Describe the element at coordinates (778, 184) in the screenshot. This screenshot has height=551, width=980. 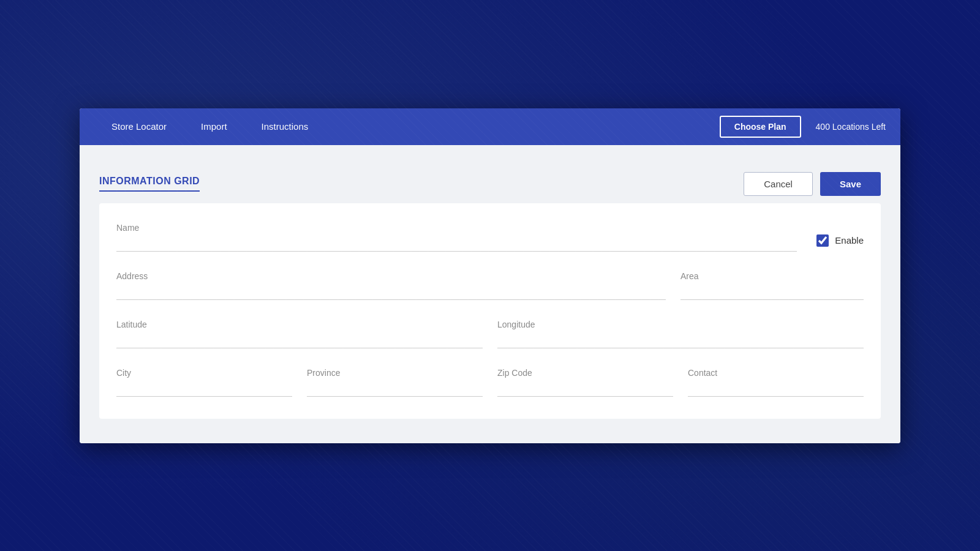
I see `cancel-button: Cancel` at that location.